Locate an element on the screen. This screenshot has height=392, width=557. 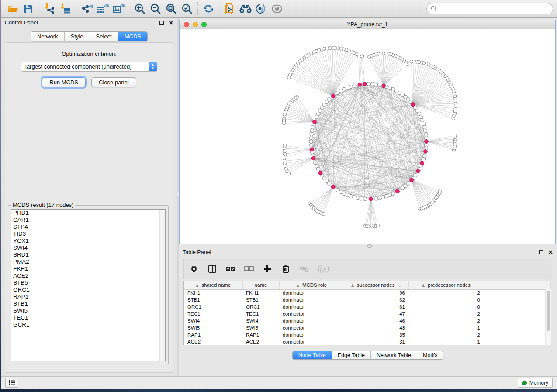
splitter-knob is located at coordinates (370, 246).